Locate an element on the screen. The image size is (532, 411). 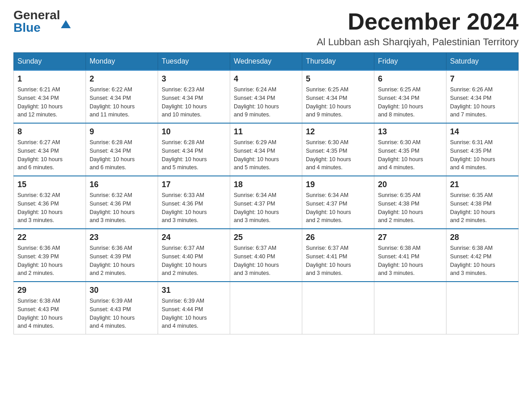
calendar-cell: 1Sunrise: 6:21 AMSunset: 4:34 PMDaylight… is located at coordinates (50, 97).